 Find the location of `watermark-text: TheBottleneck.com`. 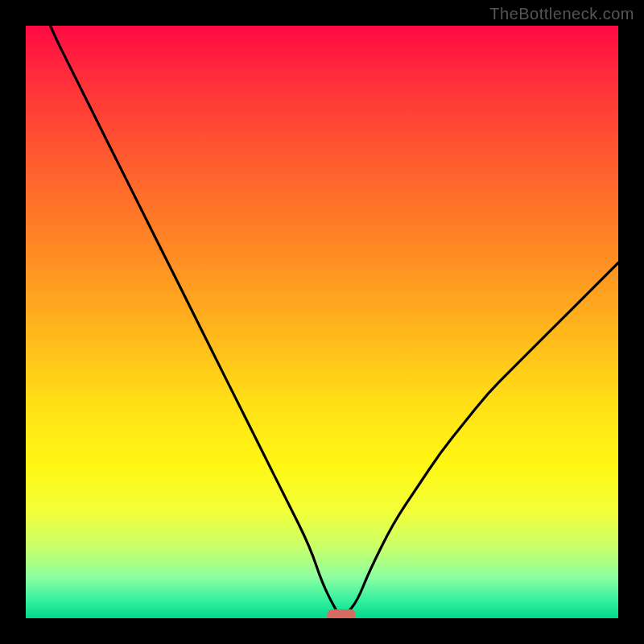

watermark-text: TheBottleneck.com is located at coordinates (562, 14).